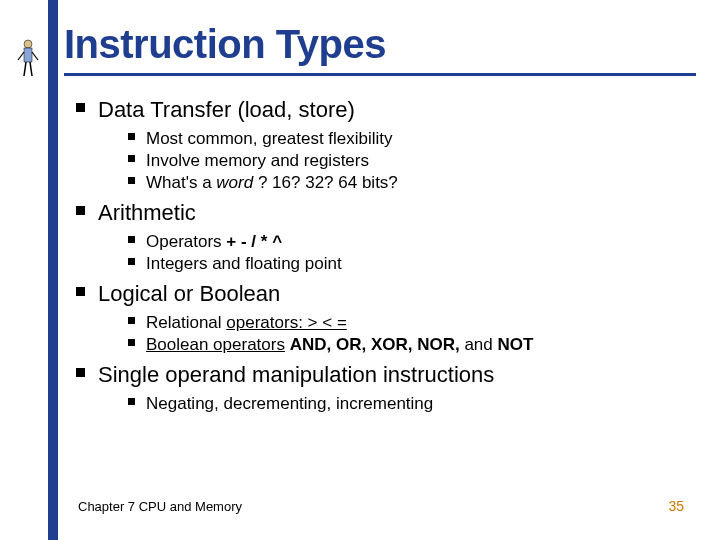 The width and height of the screenshot is (720, 540). I want to click on list-item-label: Data Transfer (load, store), so click(226, 110).